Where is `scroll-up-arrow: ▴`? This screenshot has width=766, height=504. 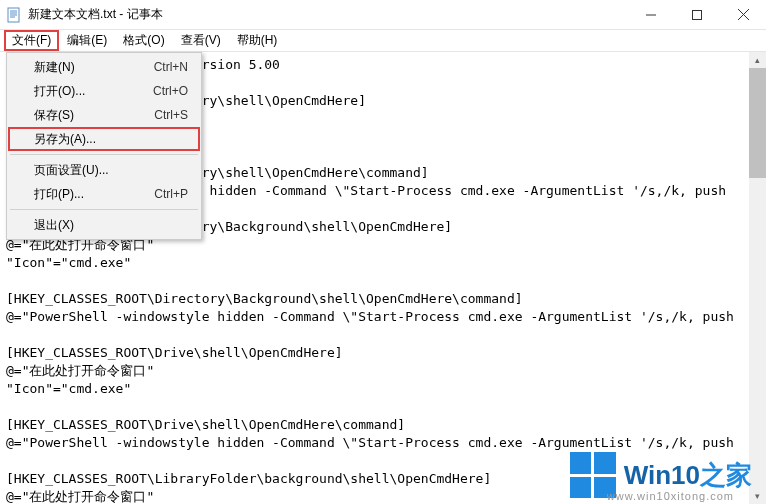 scroll-up-arrow: ▴ is located at coordinates (758, 60).